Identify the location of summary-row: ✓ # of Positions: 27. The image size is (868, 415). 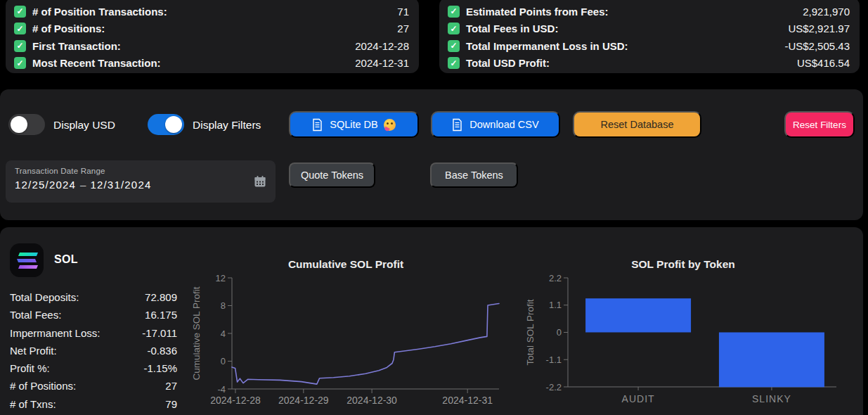
(212, 30).